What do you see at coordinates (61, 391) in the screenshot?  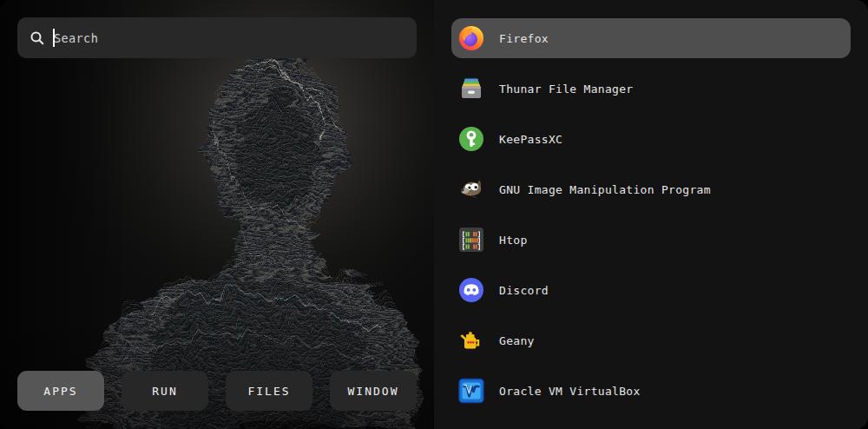 I see `tab-apps: APPS` at bounding box center [61, 391].